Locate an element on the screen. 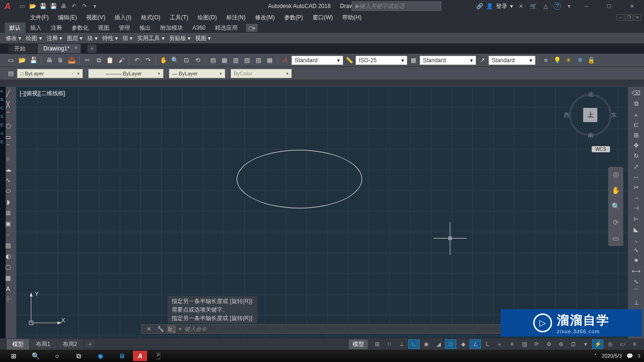 This screenshot has width=644, height=362. ribbon-tab-7: 附加模块 is located at coordinates (172, 28).